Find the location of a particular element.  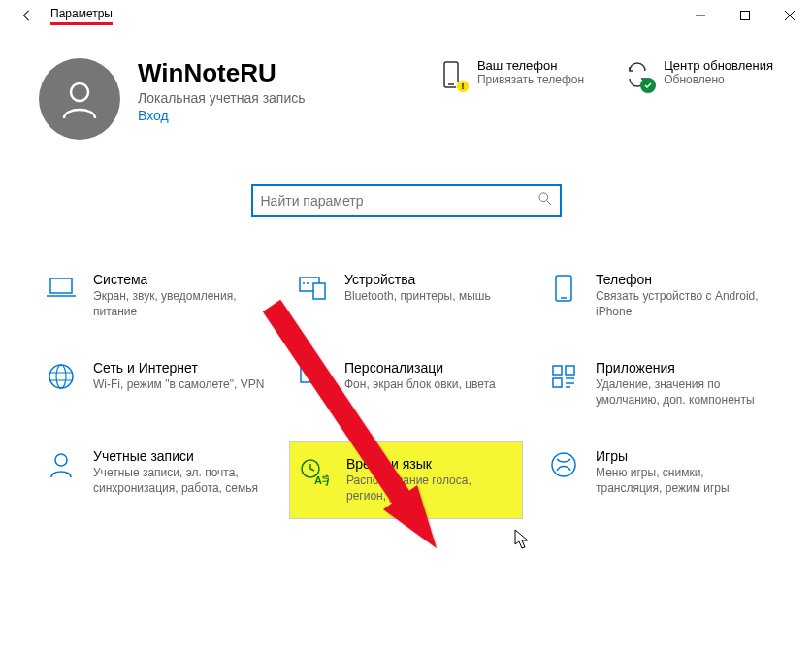

warning-badge-icon: ! is located at coordinates (463, 86).